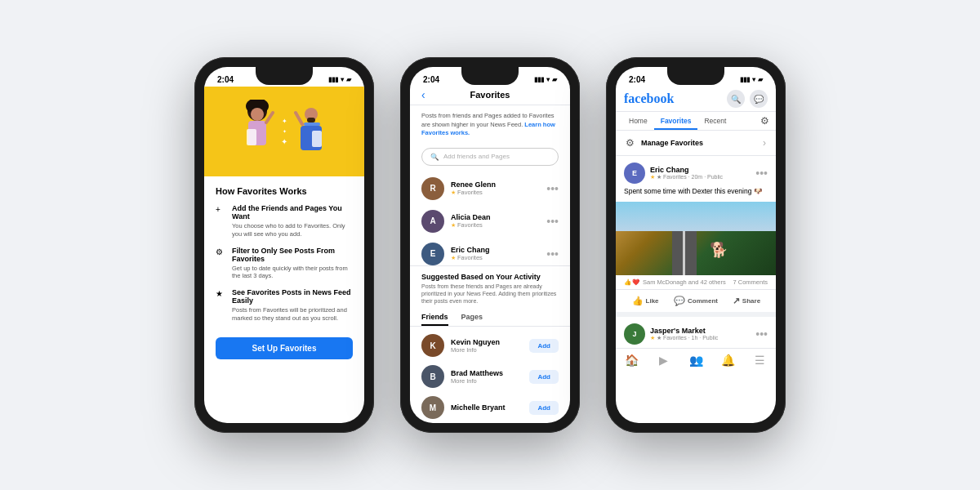  I want to click on add-button-brad: Add, so click(544, 377).